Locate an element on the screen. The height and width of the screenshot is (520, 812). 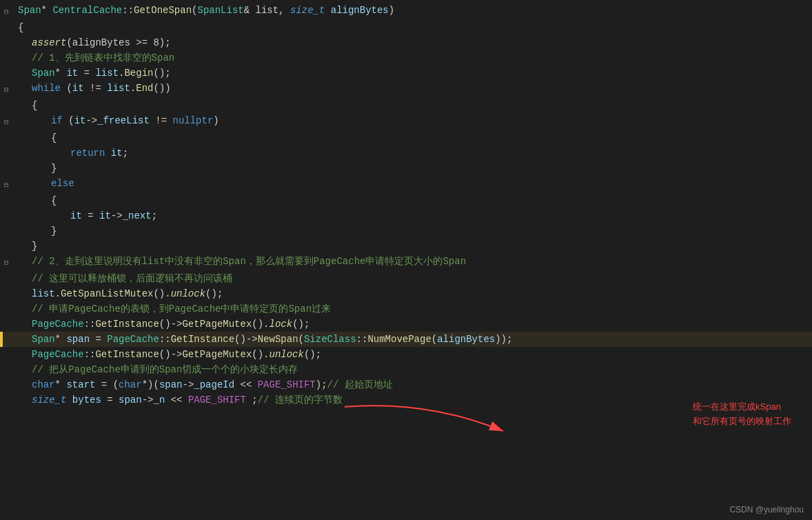
code-line-4-content: // 1、先到链表中找非空的Span is located at coordinates (412, 58).